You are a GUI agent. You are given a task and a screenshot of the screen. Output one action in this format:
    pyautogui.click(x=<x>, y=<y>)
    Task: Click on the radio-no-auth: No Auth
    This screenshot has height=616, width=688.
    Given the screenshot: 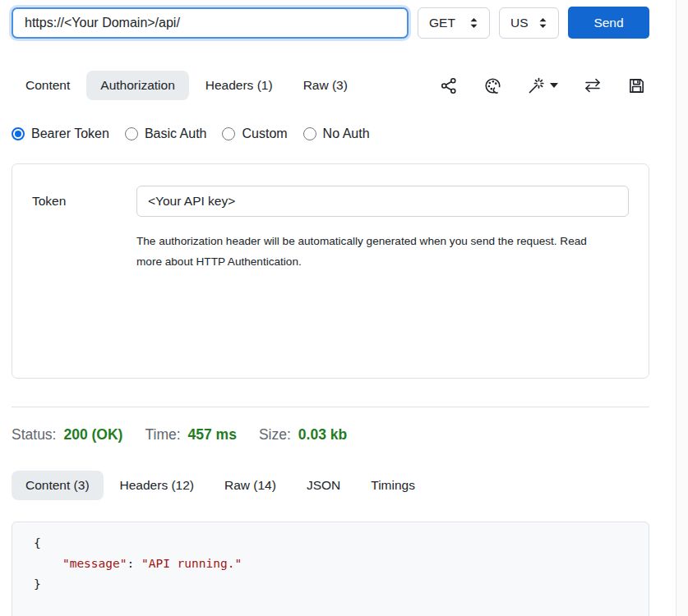 What is the action you would take?
    pyautogui.click(x=337, y=134)
    